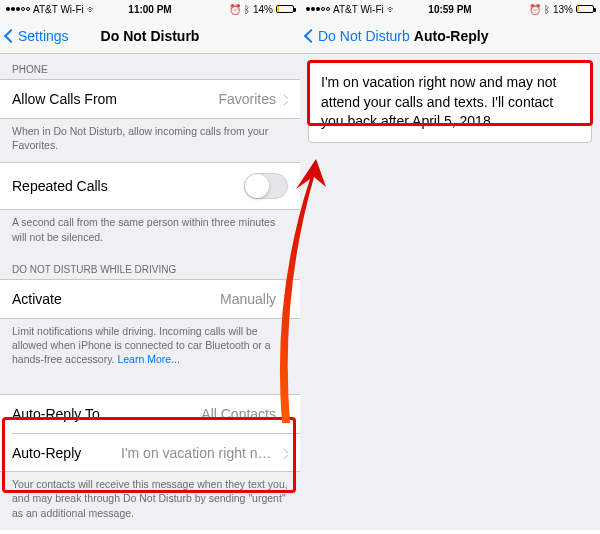 The height and width of the screenshot is (534, 600). I want to click on page-title: Auto-Reply, so click(452, 36).